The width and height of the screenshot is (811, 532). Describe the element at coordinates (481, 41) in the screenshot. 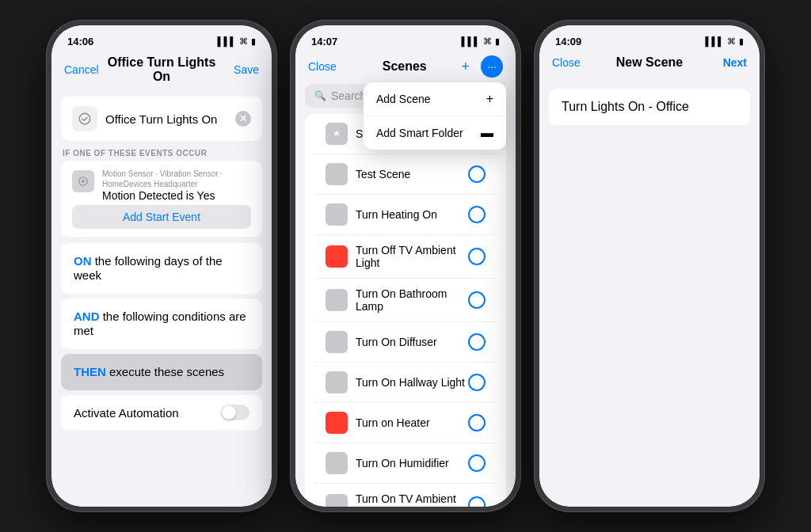

I see `status-icons-2: ▌▌▌ ⌘ ▮` at that location.